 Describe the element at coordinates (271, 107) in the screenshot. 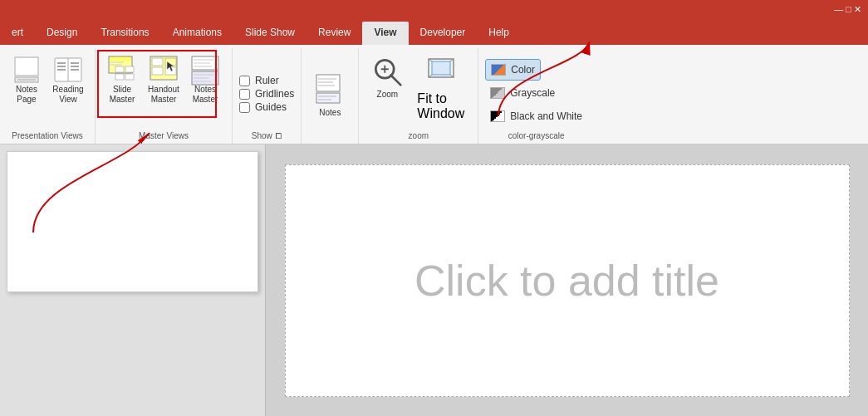

I see `guides-label: Guides` at that location.